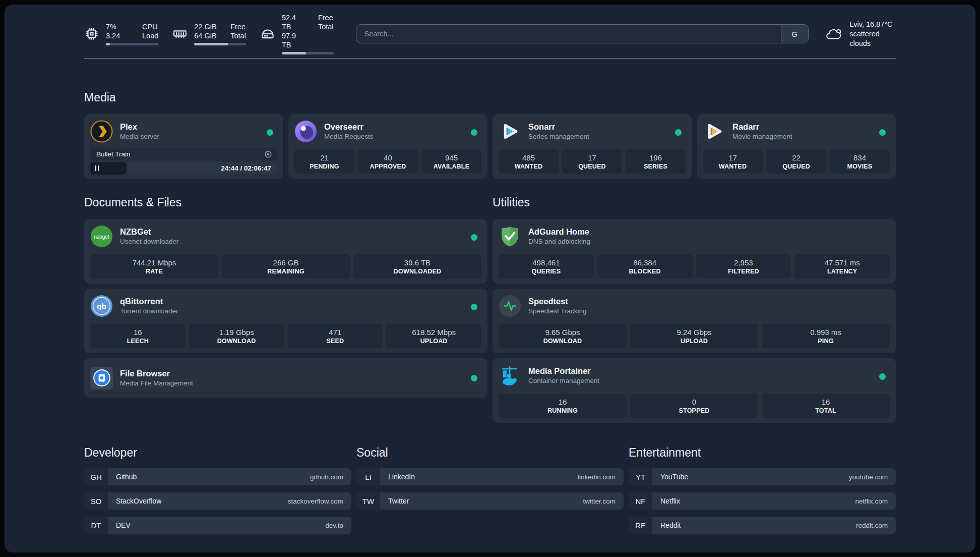  What do you see at coordinates (490, 453) in the screenshot?
I see `section-title-social: Social` at bounding box center [490, 453].